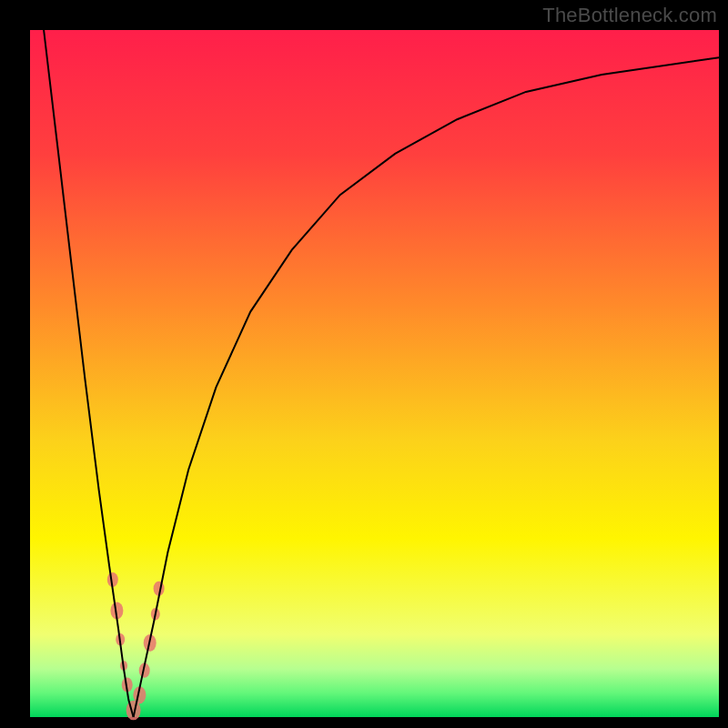 This screenshot has width=728, height=728. I want to click on watermark-label: TheBottleneck.com, so click(630, 15).